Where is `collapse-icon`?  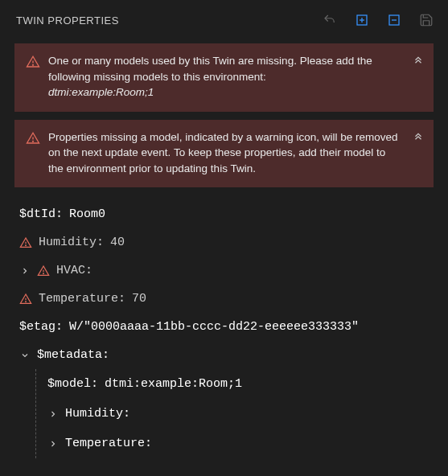
collapse-icon is located at coordinates (394, 20).